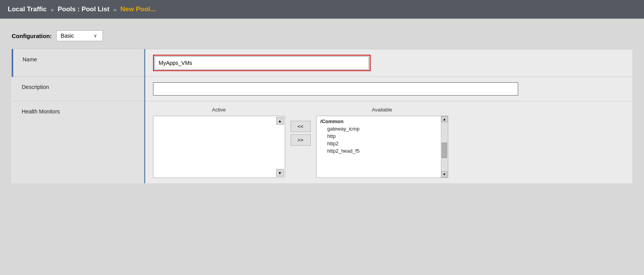 This screenshot has width=644, height=275. What do you see at coordinates (444, 174) in the screenshot?
I see `available-scroll-down-icon: ▼` at bounding box center [444, 174].